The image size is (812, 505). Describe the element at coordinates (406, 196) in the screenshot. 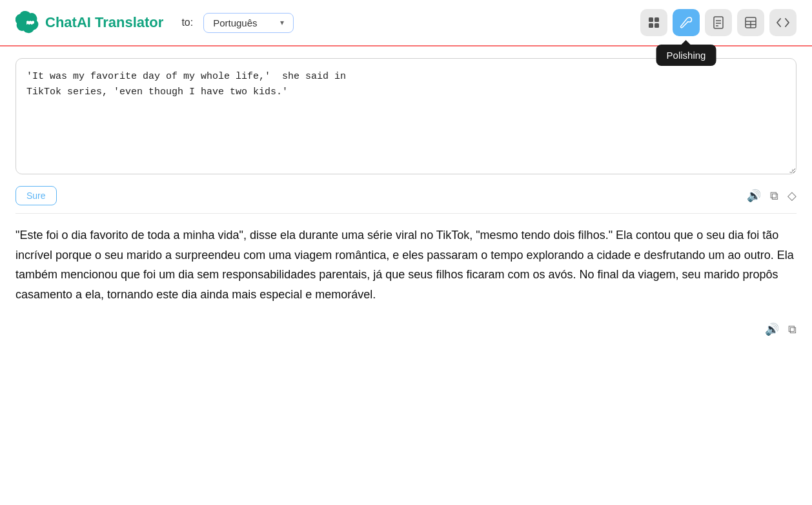

I see `suggestion-bar: Sure 🔊 ⧉ ◇` at that location.